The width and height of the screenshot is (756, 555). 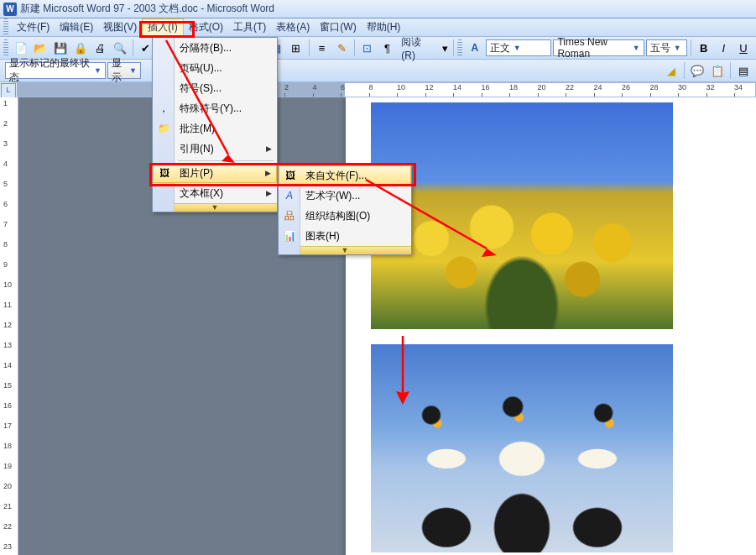 I want to click on drawing-button: ✎, so click(x=342, y=48).